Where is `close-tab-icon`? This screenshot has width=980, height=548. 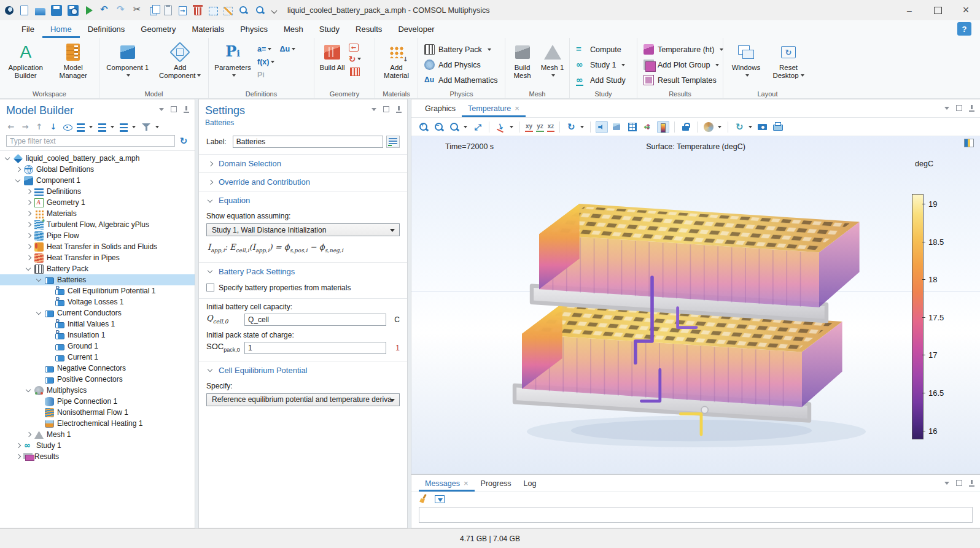 close-tab-icon is located at coordinates (517, 108).